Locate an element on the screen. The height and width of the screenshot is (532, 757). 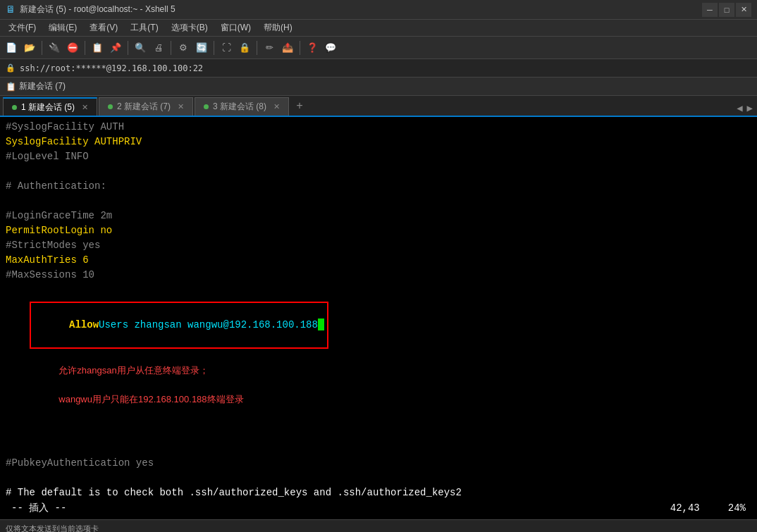
connect-btn: 🔌 is located at coordinates (54, 48).